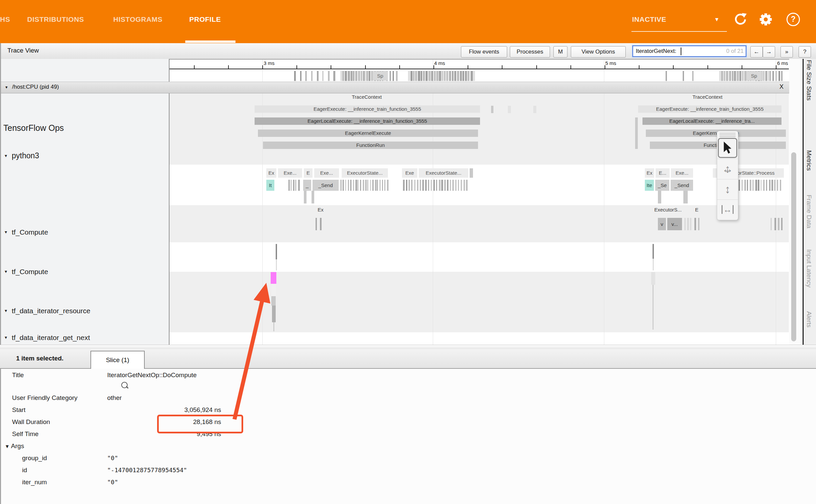 The image size is (816, 504). What do you see at coordinates (395, 88) in the screenshot?
I see `device-header: ▾ /host:CPU (pid 49) X` at bounding box center [395, 88].